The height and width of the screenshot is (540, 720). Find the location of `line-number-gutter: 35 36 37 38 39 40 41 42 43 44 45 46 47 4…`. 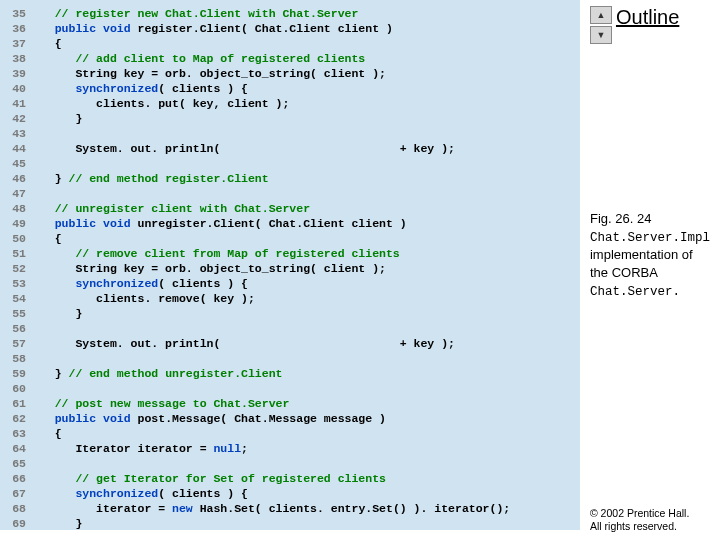

line-number-gutter: 35 36 37 38 39 40 41 42 43 44 45 46 47 4… is located at coordinates (17, 268).